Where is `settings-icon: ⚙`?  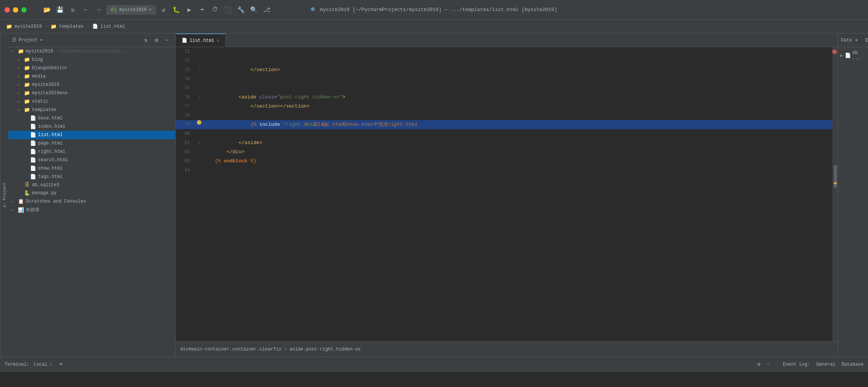 settings-icon: ⚙ is located at coordinates (157, 40).